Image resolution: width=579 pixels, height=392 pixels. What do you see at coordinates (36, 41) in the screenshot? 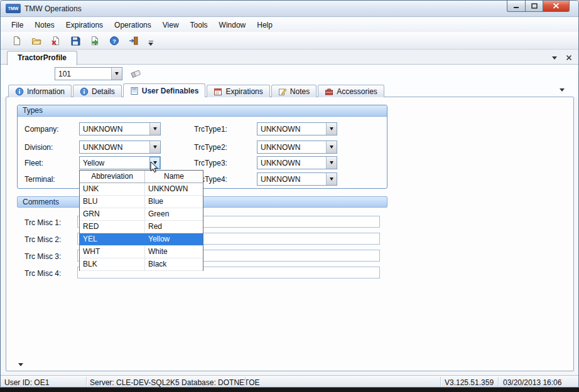
I see `open-folder-icon` at bounding box center [36, 41].